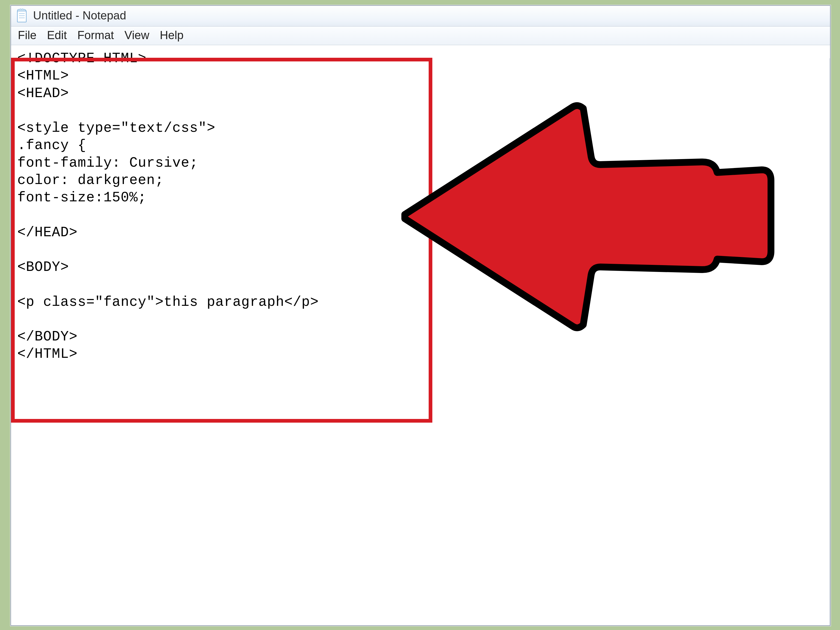 The height and width of the screenshot is (630, 840). I want to click on title-bar: Untitled - Notepad, so click(421, 16).